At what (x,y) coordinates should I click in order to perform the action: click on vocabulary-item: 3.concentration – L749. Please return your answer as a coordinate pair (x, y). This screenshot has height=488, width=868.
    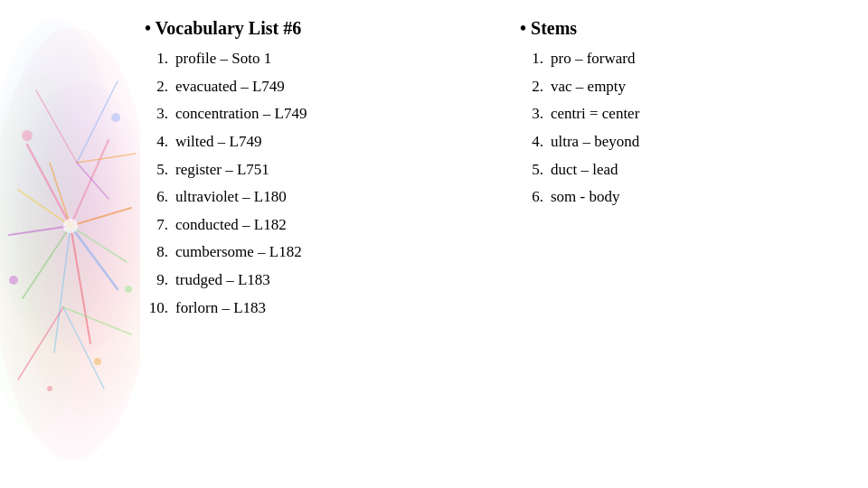
    Looking at the image, I should click on (315, 114).